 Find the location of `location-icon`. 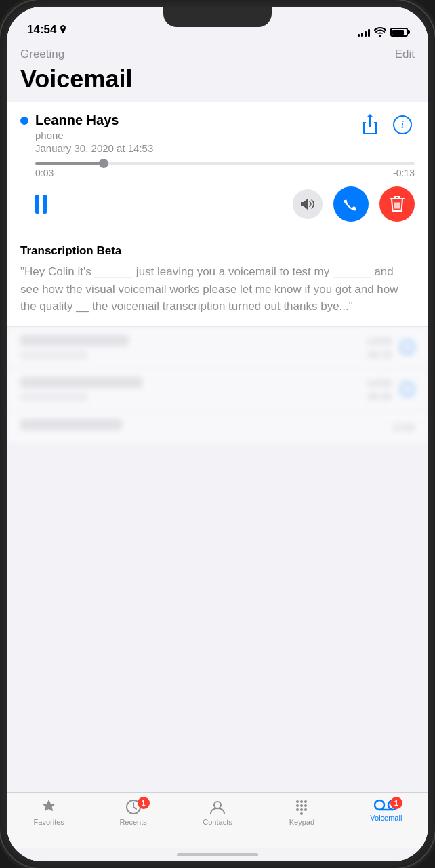

location-icon is located at coordinates (63, 30).